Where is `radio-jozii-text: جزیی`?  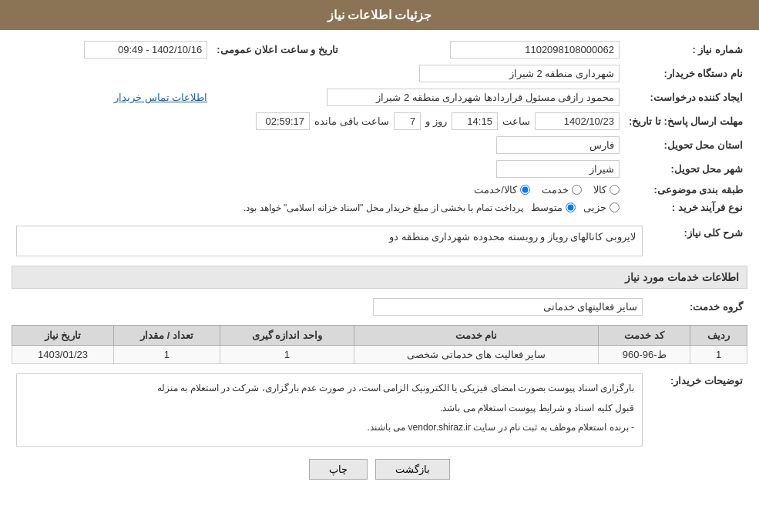
radio-jozii-text: جزیی is located at coordinates (595, 208).